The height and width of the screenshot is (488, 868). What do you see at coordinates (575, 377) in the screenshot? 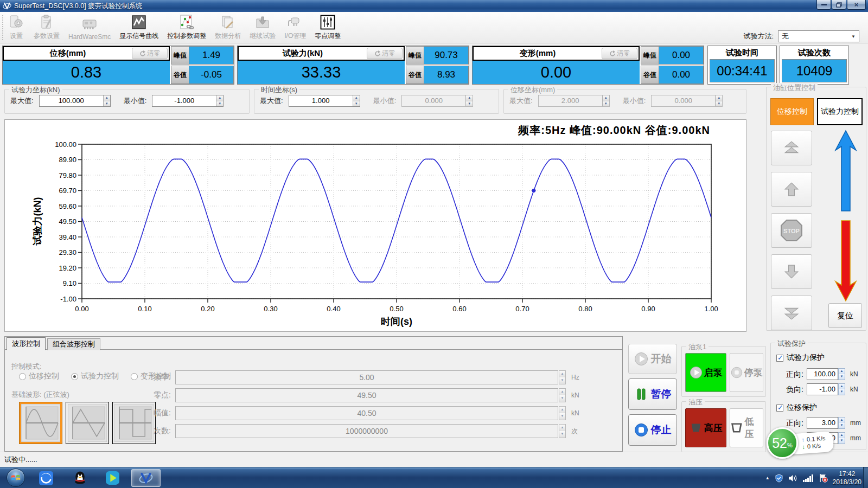
I see `frequency-unit: Hz` at bounding box center [575, 377].